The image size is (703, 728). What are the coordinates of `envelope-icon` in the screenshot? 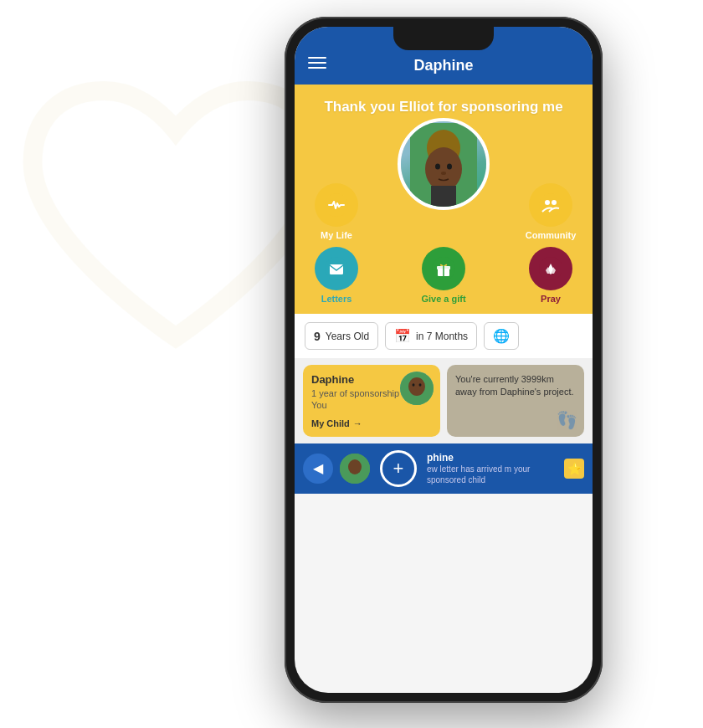 It's located at (336, 269).